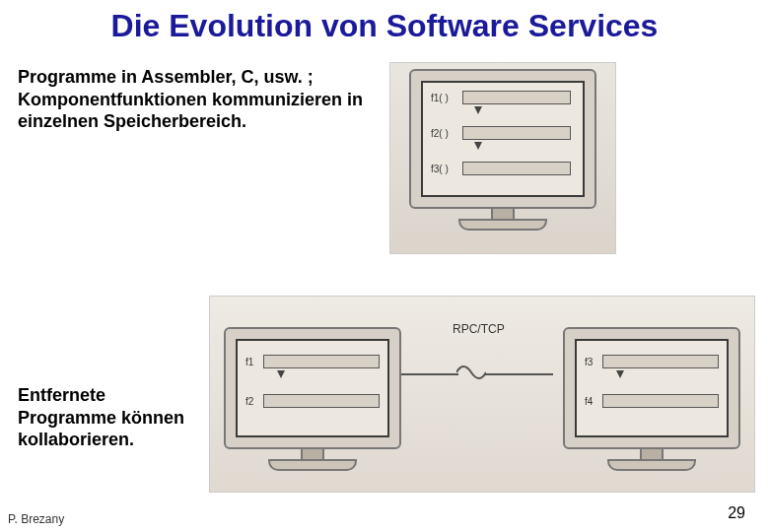 The height and width of the screenshot is (532, 769). I want to click on rpc-label: RPC/TCP, so click(479, 329).